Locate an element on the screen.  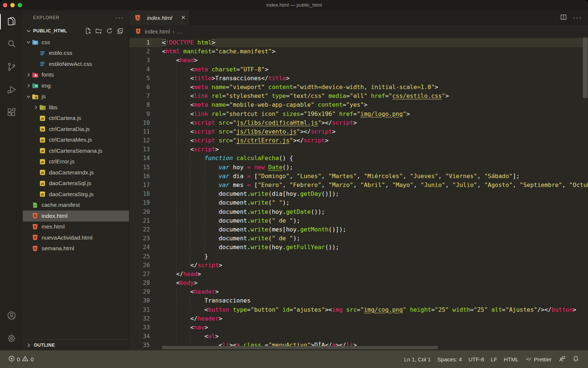
tree-item-estiloNewAct.css: estiloNewAct.css is located at coordinates (76, 64).